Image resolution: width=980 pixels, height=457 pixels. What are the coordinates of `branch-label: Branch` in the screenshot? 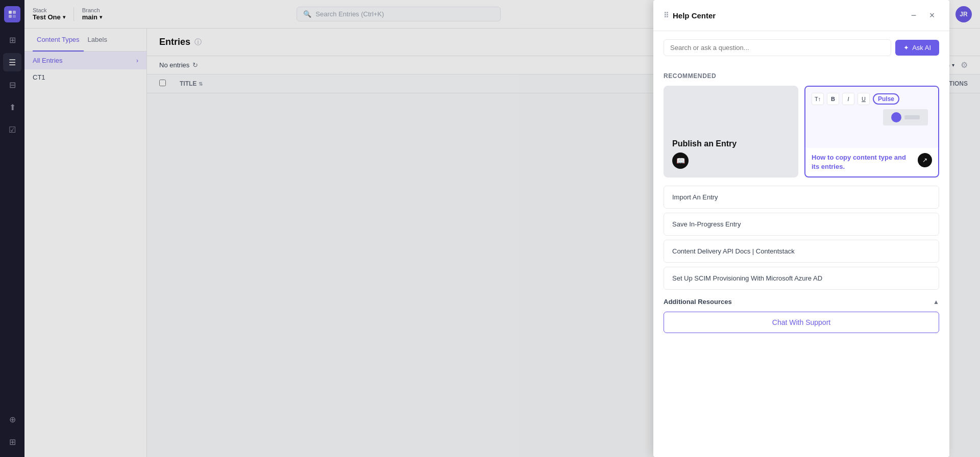 It's located at (92, 10).